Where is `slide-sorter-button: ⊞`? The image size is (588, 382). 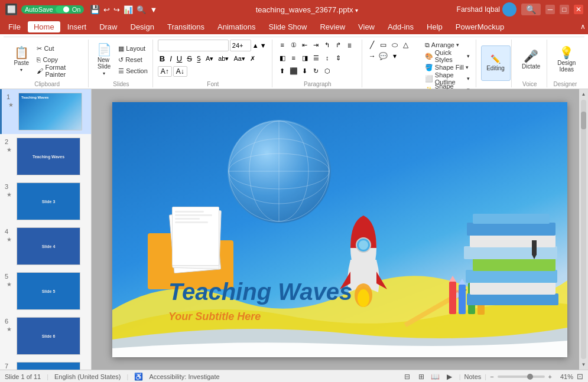 slide-sorter-button: ⊞ is located at coordinates (421, 377).